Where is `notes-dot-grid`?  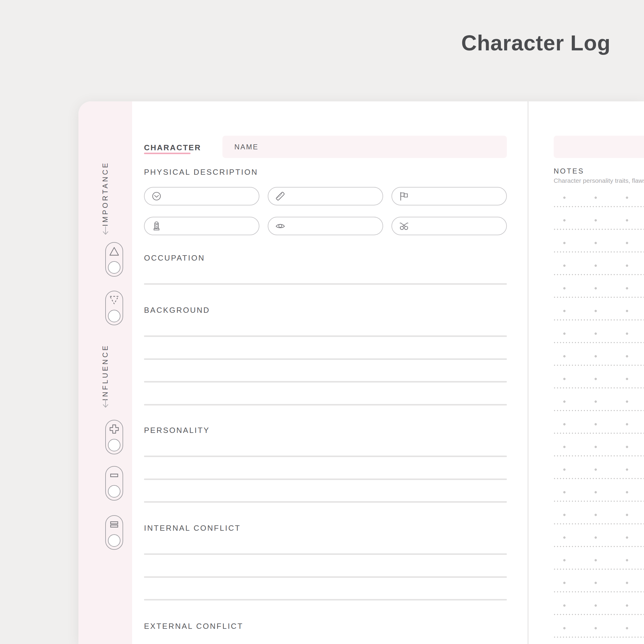 notes-dot-grid is located at coordinates (599, 419).